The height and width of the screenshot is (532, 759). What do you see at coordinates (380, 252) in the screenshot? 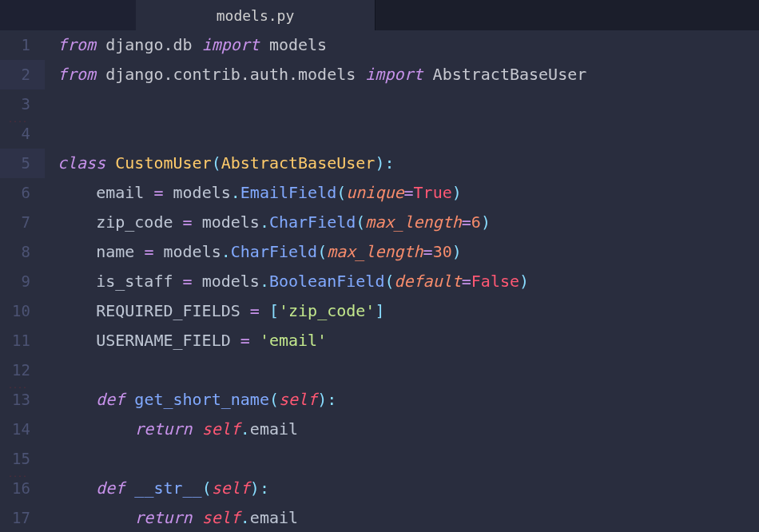
I see `code-line: 8 name = models.CharField(max_length=30)` at bounding box center [380, 252].